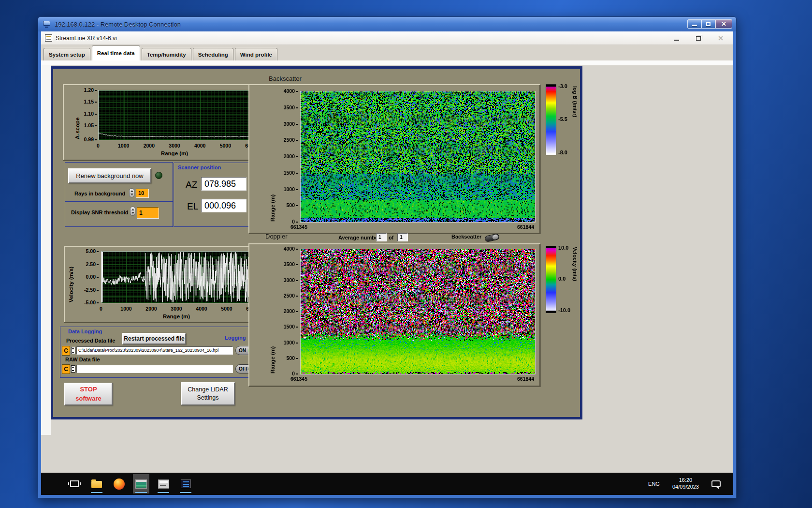 The width and height of the screenshot is (812, 508). I want to click on y-tick-label: 1500, so click(291, 173).